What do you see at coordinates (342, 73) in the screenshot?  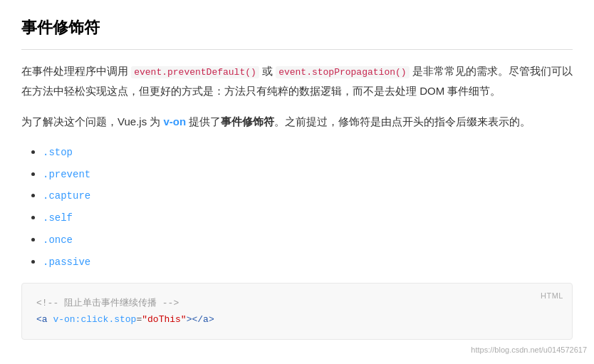 I see `inline-code-stop-propagation: event.stopPropagation()` at bounding box center [342, 73].